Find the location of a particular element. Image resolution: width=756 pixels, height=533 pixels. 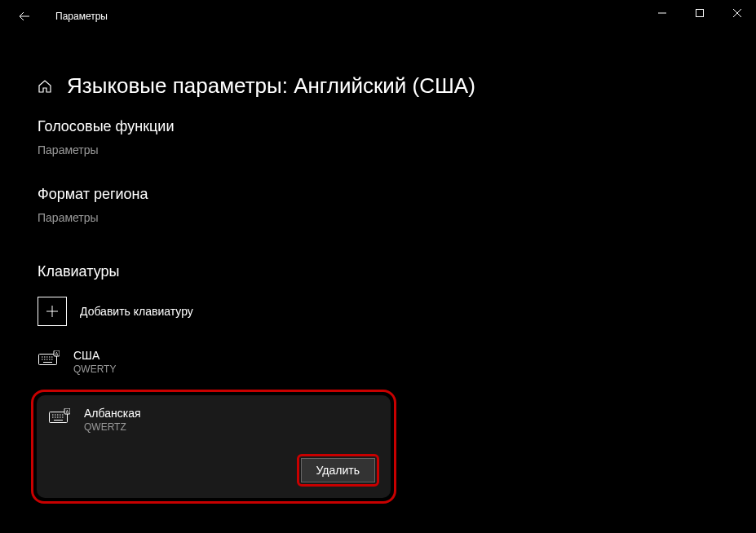

plus-icon is located at coordinates (52, 311).